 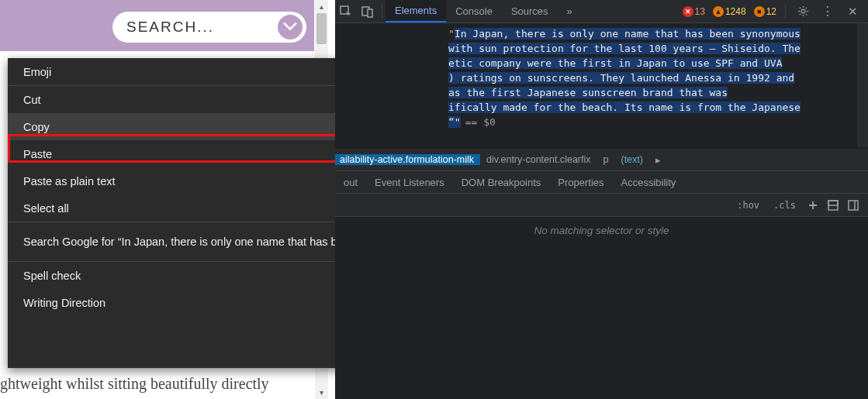 What do you see at coordinates (658, 160) in the screenshot?
I see `breadcrumb-scroll-right-icon: ▸` at bounding box center [658, 160].